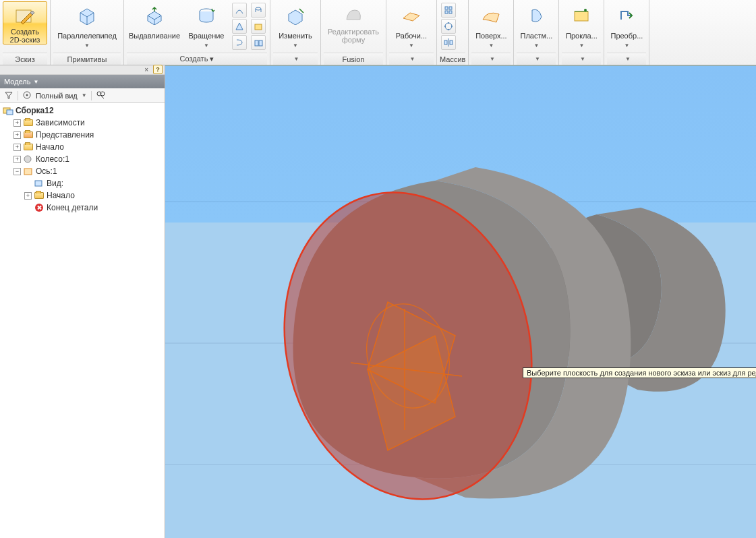 The image size is (756, 538). I want to click on workplane-button: Рабочи... ▼, so click(411, 26).